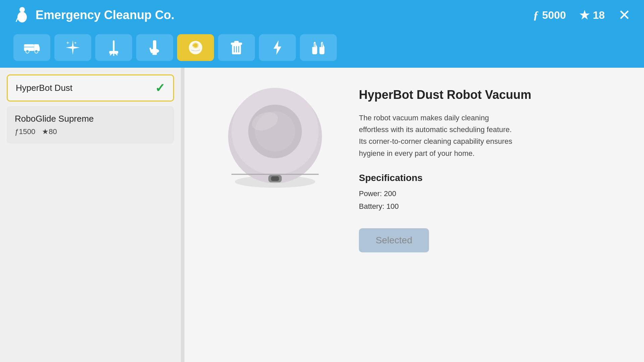 The height and width of the screenshot is (362, 644). Describe the element at coordinates (270, 15) in the screenshot. I see `app-logo: Emergency Cleanup Co.` at that location.